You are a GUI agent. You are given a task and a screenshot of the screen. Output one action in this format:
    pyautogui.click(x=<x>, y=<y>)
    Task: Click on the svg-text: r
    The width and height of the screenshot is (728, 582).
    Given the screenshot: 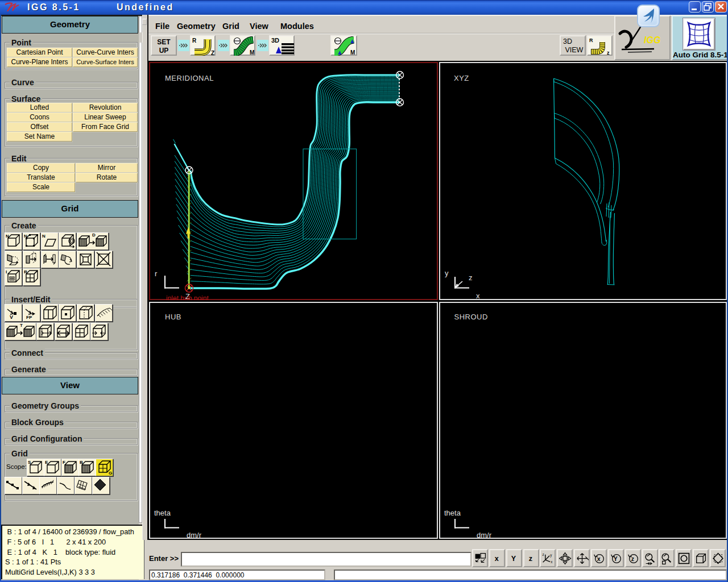 What is the action you would take?
    pyautogui.click(x=156, y=274)
    